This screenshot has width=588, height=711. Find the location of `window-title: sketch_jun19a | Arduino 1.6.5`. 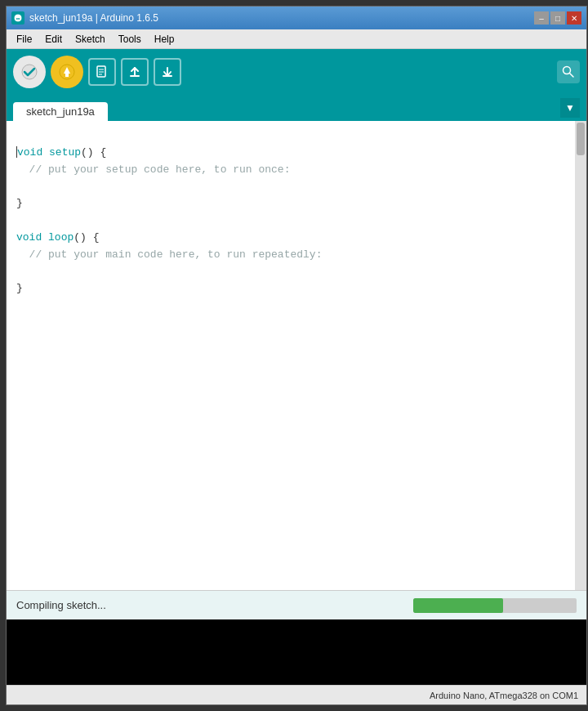

window-title: sketch_jun19a | Arduino 1.6.5 is located at coordinates (94, 18).